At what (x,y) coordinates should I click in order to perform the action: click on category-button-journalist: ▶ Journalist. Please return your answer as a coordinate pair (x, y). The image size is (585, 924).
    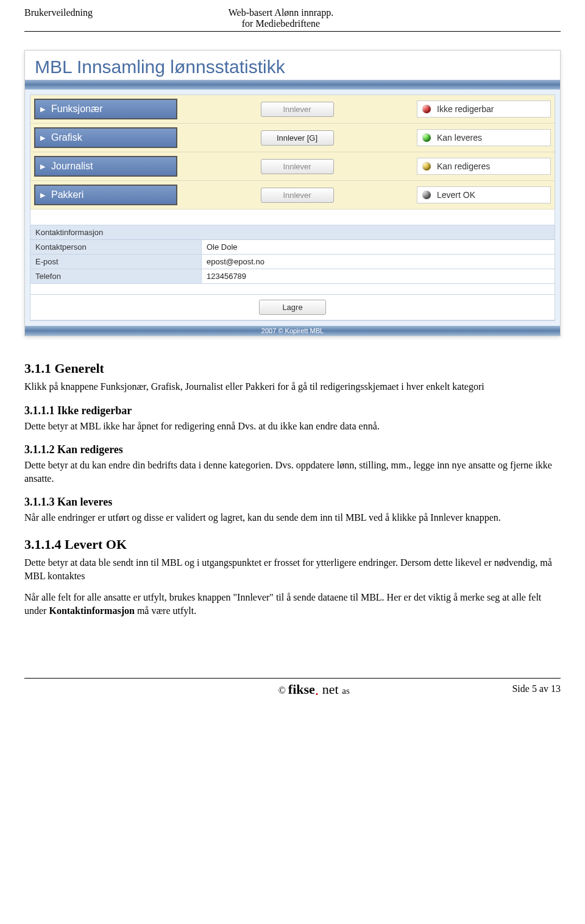
    Looking at the image, I should click on (106, 166).